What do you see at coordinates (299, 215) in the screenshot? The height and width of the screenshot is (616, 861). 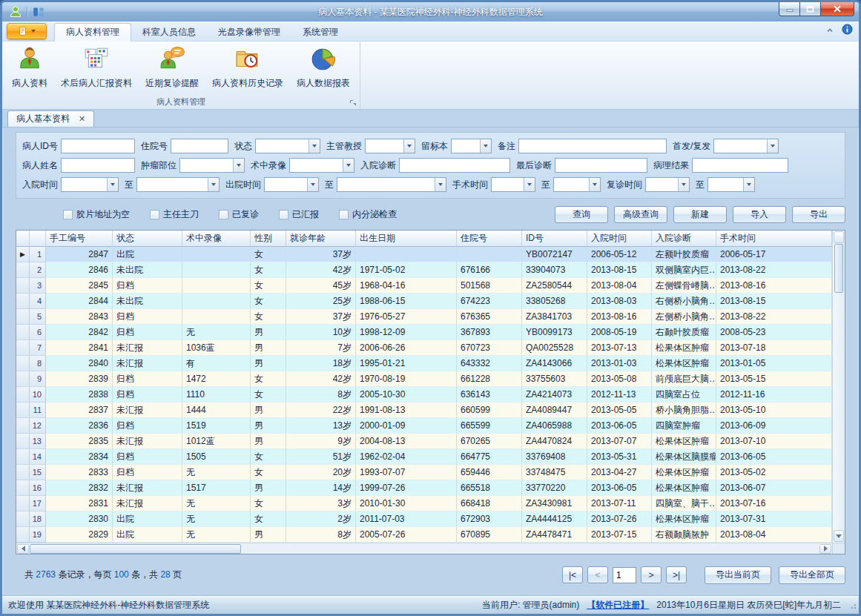 I see `filter-checkbox: 已汇报` at bounding box center [299, 215].